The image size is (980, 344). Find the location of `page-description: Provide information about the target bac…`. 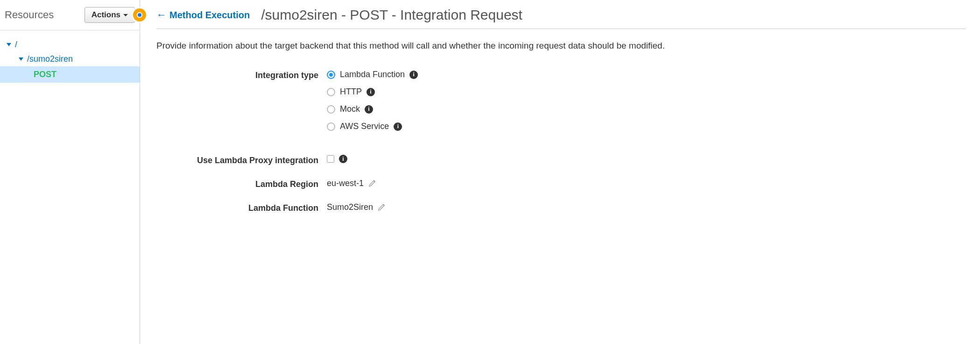

page-description: Provide information about the target bac… is located at coordinates (561, 46).